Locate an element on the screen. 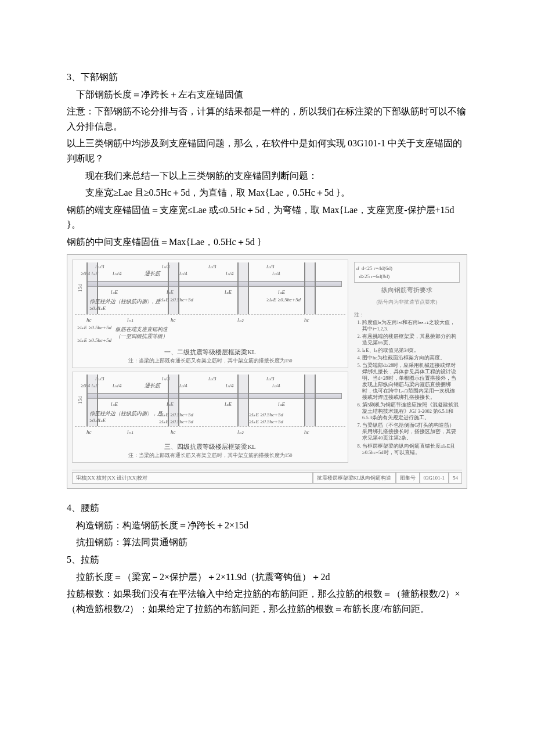  side-note-7: 当梁纵筋（不包括侧面G打头的构造筋）采用绑扎搭接接长时，搭接区加密，其要求见第4… is located at coordinates (411, 432).